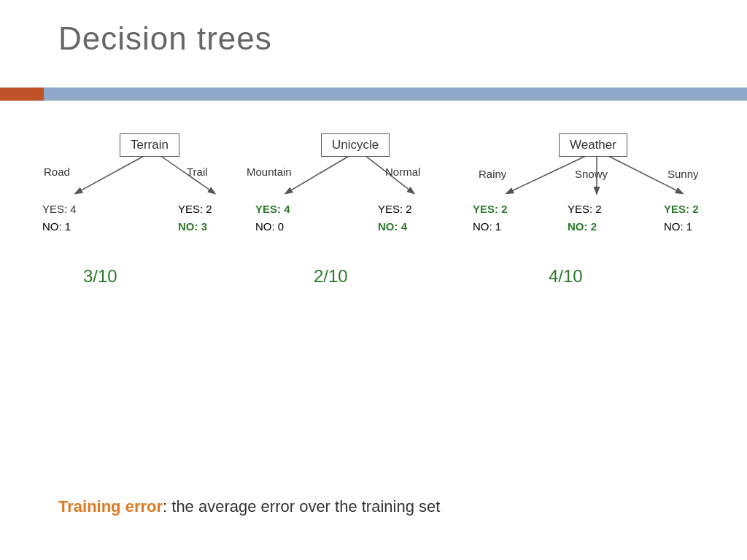 The image size is (747, 560). What do you see at coordinates (585, 209) in the screenshot?
I see `tree3-leaf-mid-yes: YES: 2` at bounding box center [585, 209].